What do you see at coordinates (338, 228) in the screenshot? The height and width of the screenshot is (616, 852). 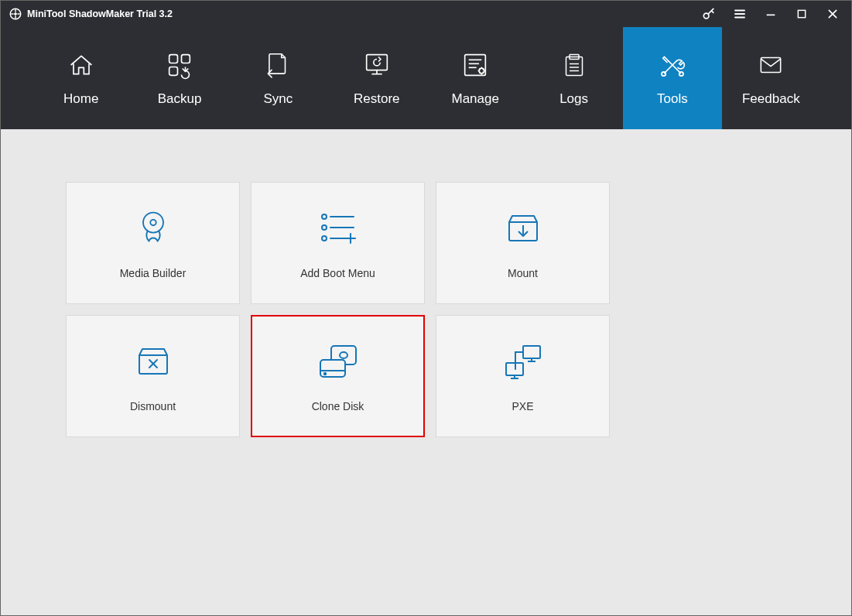 I see `add-boot-menu-icon` at bounding box center [338, 228].